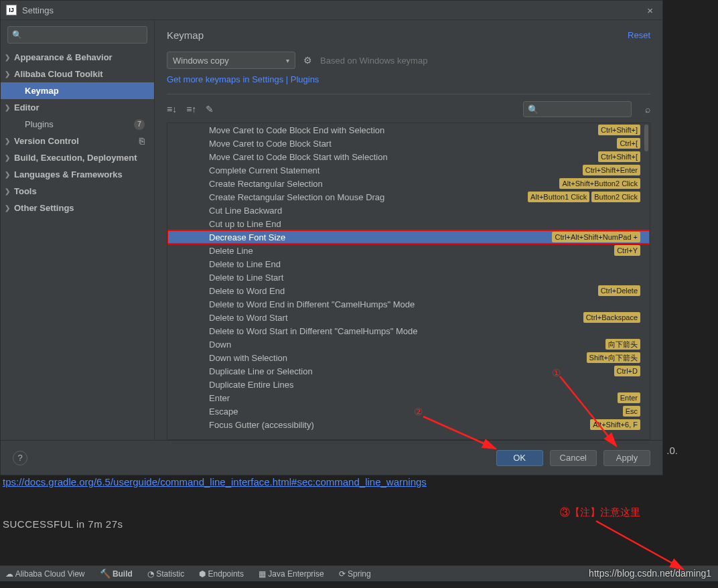 The height and width of the screenshot is (588, 718). I want to click on action-label: Cut up to Line End, so click(425, 224).